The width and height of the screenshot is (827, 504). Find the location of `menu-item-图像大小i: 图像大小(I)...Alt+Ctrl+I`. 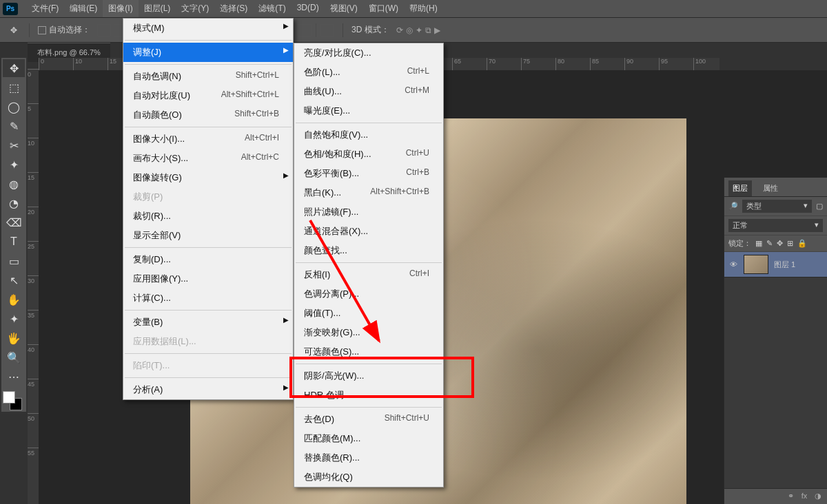

menu-item-图像大小i: 图像大小(I)...Alt+Ctrl+I is located at coordinates (208, 139).